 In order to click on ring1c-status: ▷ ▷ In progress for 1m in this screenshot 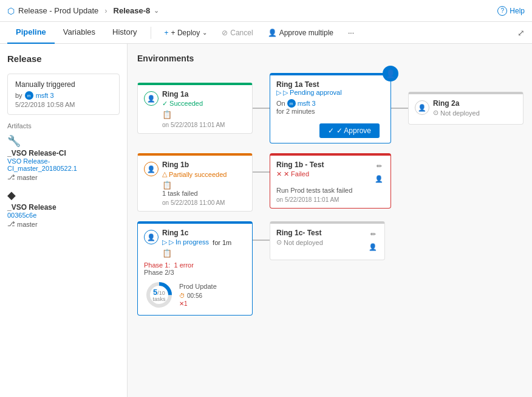, I will do `click(204, 242)`.